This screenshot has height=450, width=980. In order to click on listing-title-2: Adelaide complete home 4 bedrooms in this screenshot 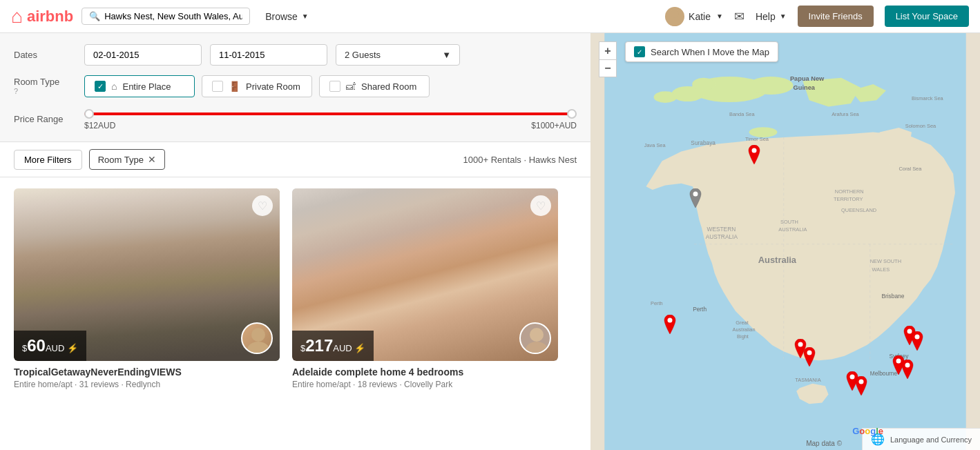, I will do `click(425, 372)`.